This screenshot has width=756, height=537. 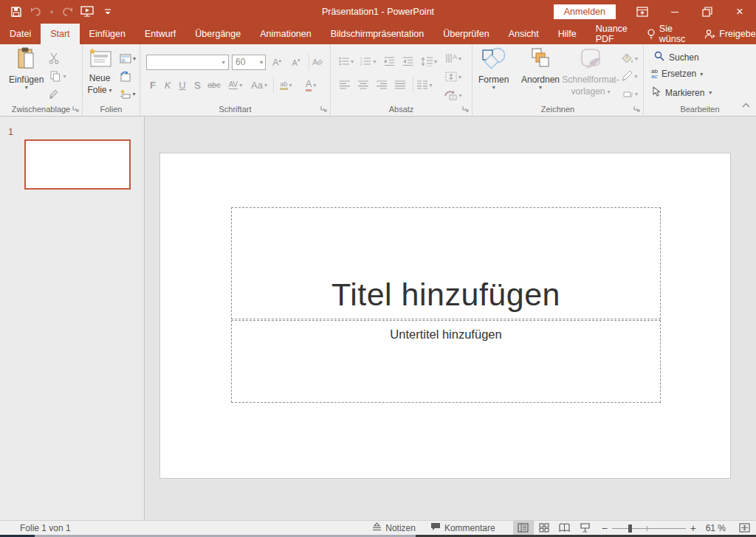 What do you see at coordinates (183, 62) in the screenshot?
I see `font-name-input` at bounding box center [183, 62].